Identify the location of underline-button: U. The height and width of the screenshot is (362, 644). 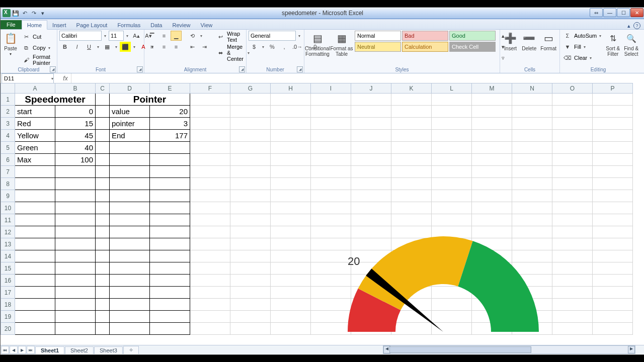
(89, 47).